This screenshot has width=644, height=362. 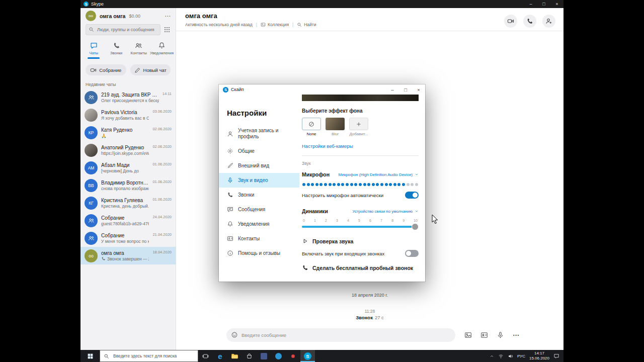 What do you see at coordinates (412, 253) in the screenshot?
I see `ring-toggle` at bounding box center [412, 253].